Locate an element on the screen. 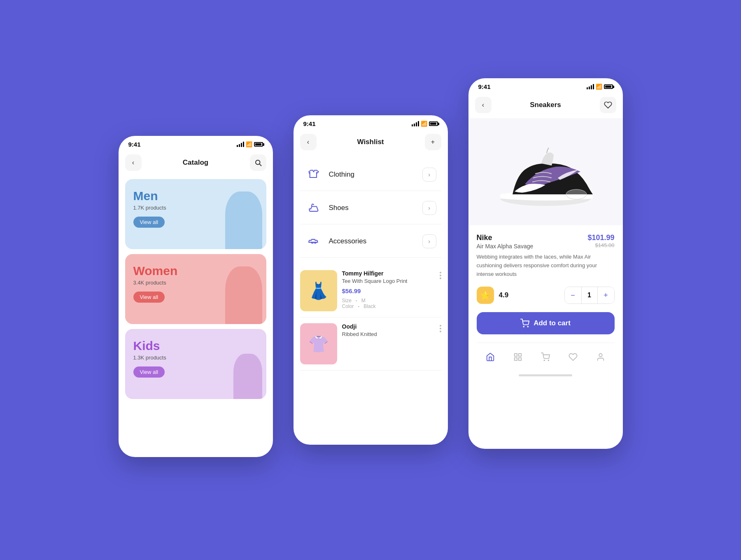  size-label: Size is located at coordinates (347, 301).